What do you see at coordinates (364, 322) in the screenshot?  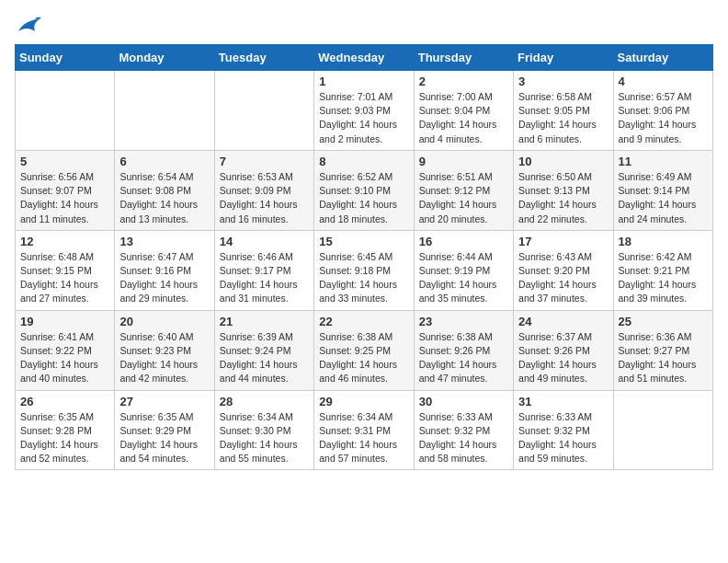 I see `day-number: 22` at bounding box center [364, 322].